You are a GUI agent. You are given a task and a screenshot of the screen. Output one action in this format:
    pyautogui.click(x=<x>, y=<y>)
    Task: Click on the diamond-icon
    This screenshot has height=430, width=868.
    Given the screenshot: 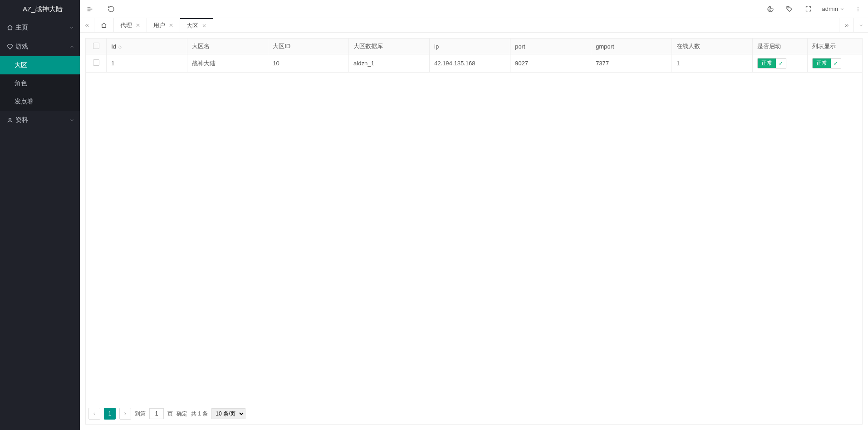 What is the action you would take?
    pyautogui.click(x=10, y=47)
    